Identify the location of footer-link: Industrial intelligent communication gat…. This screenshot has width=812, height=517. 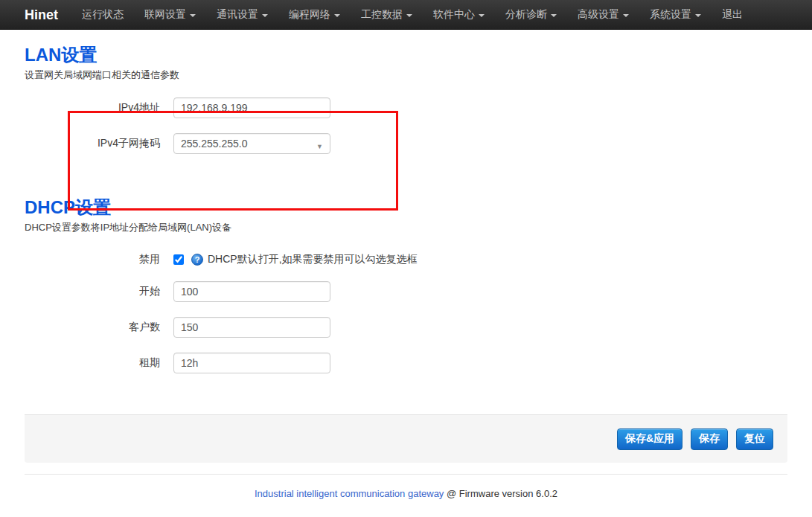
(349, 494).